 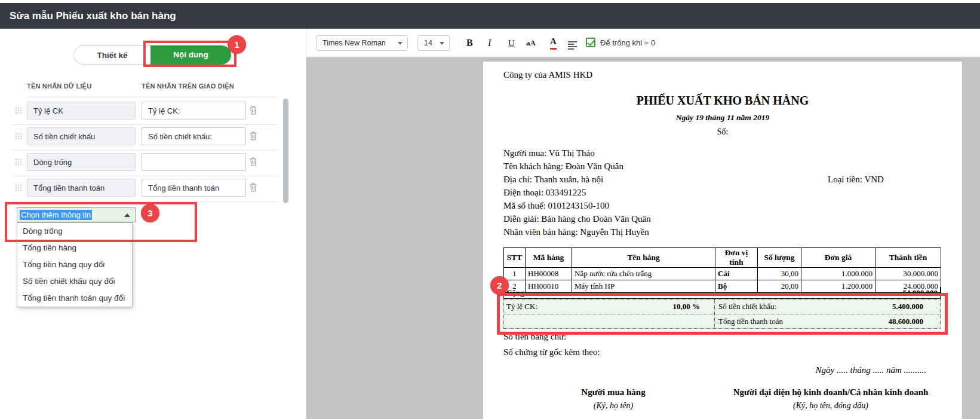 I want to click on text-case-button: aA, so click(x=531, y=43).